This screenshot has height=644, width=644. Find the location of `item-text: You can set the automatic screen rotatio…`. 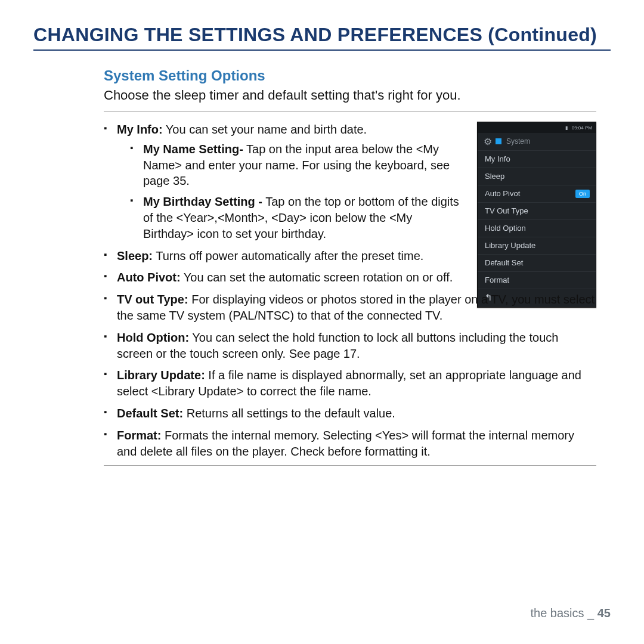

item-text: You can set the automatic screen rotatio… is located at coordinates (317, 277).